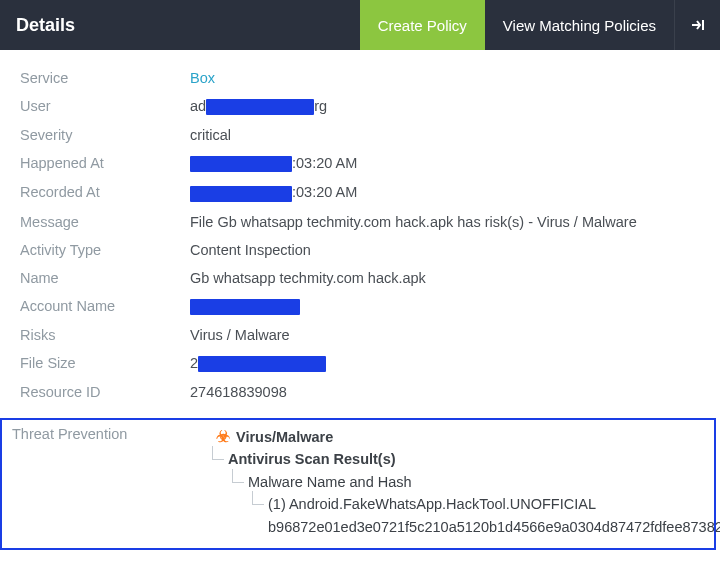 This screenshot has width=720, height=584. Describe the element at coordinates (422, 25) in the screenshot. I see `create-policy-button: Create Policy` at that location.